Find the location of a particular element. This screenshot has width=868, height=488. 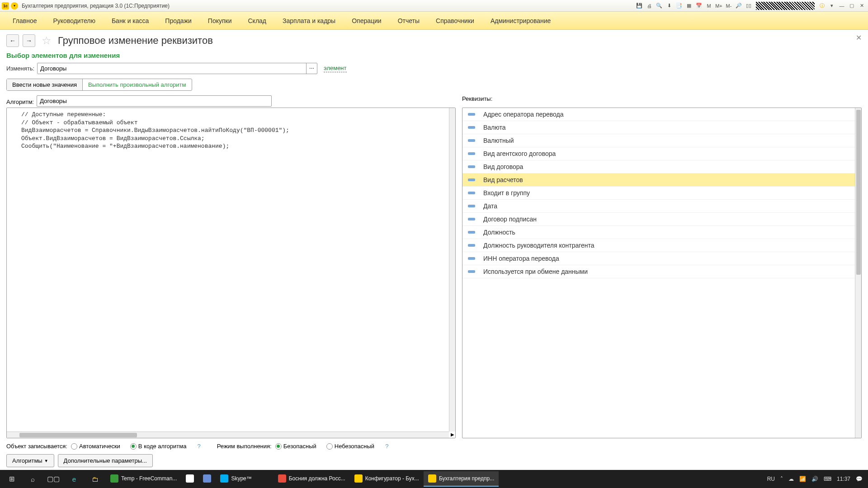

tray-lang: RU is located at coordinates (771, 479).